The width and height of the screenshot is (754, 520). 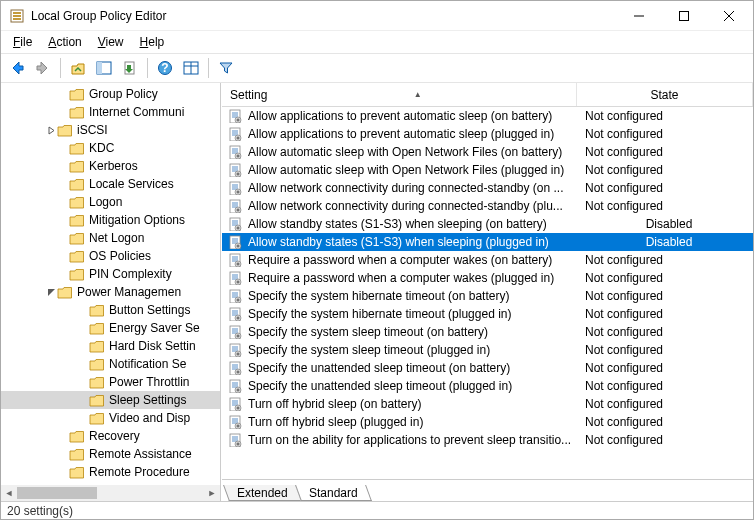 I want to click on tree-item: Power Throttlin, so click(x=110, y=382).